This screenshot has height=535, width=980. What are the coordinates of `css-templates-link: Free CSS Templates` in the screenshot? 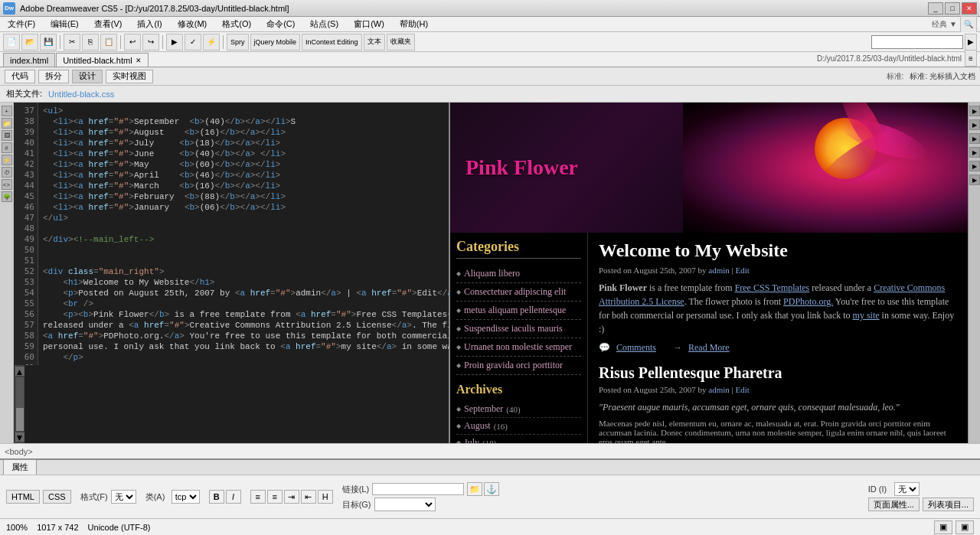 It's located at (773, 288).